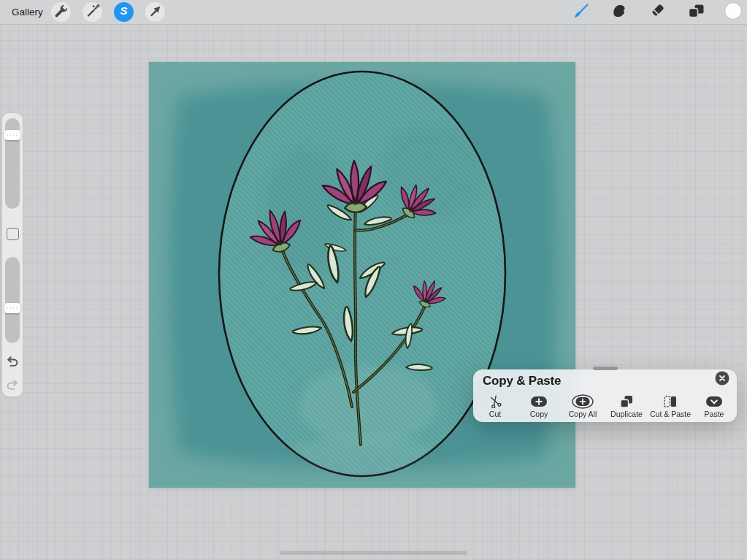  I want to click on color-circle-icon, so click(733, 12).